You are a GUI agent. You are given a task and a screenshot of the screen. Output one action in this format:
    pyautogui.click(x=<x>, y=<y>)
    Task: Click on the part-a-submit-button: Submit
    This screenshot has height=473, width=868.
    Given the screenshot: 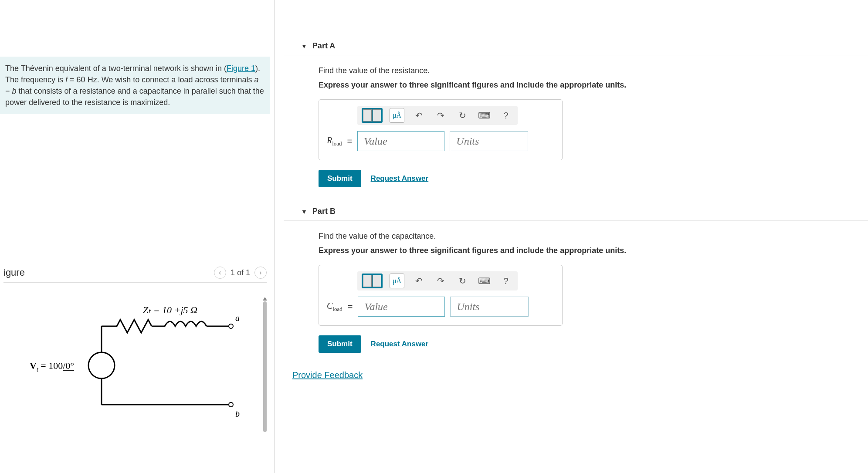 What is the action you would take?
    pyautogui.click(x=340, y=179)
    